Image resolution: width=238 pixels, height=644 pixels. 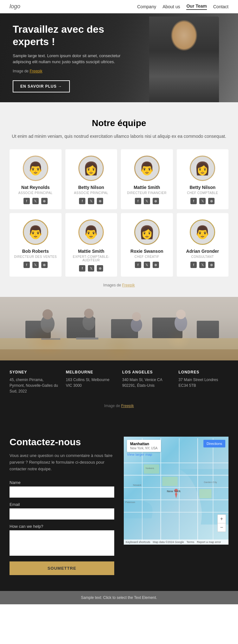 What do you see at coordinates (221, 519) in the screenshot?
I see `map-zoom-in: +` at bounding box center [221, 519].